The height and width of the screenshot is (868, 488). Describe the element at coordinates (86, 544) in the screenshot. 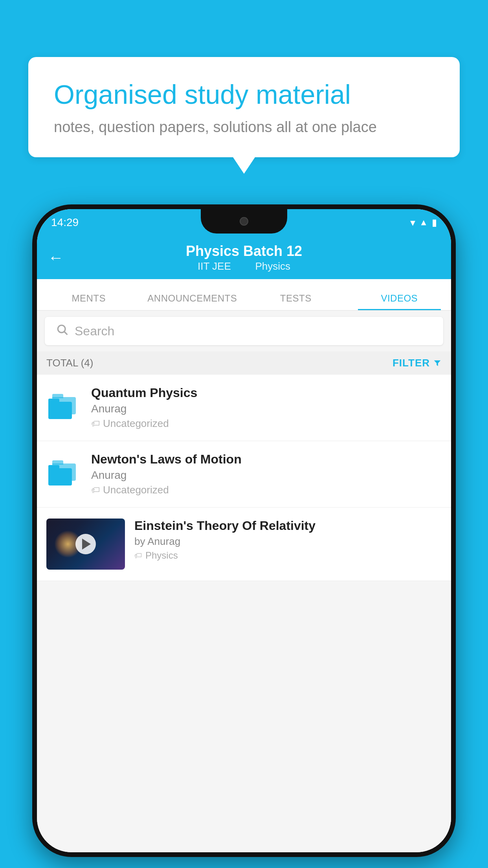

I see `video-thumbnail` at that location.